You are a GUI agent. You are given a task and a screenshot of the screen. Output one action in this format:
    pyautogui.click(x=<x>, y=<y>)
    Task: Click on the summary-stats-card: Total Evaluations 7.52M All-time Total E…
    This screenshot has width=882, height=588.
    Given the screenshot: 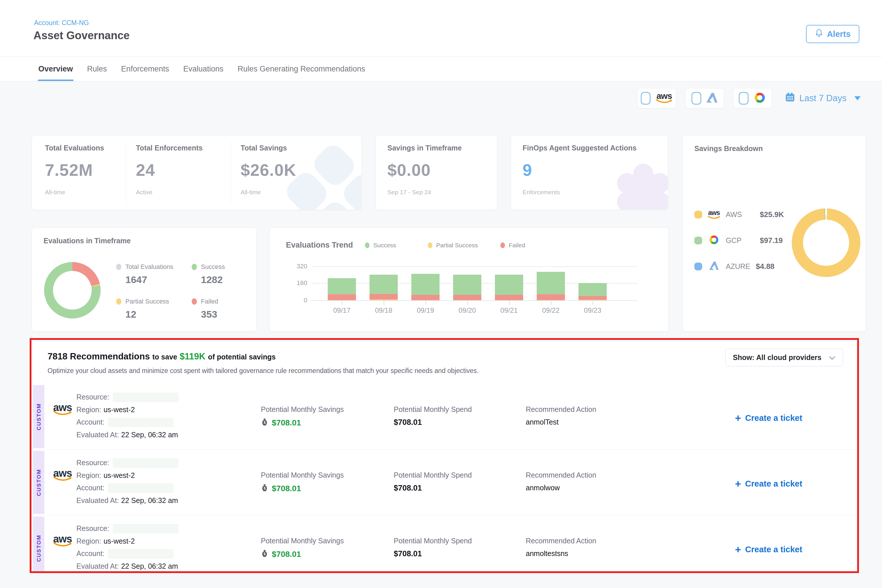 What is the action you would take?
    pyautogui.click(x=197, y=172)
    